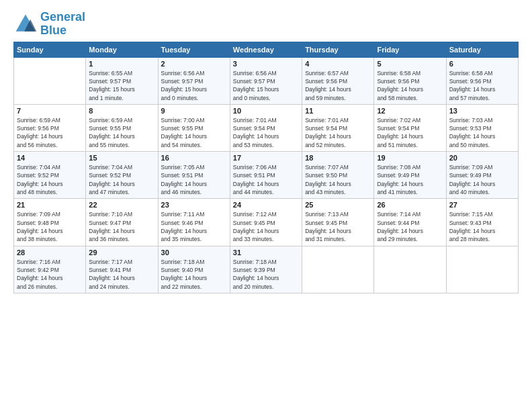 This screenshot has height=411, width=532. Describe the element at coordinates (266, 50) in the screenshot. I see `header-row: SundayMondayTuesdayWednesdayThursdayFrid…` at that location.